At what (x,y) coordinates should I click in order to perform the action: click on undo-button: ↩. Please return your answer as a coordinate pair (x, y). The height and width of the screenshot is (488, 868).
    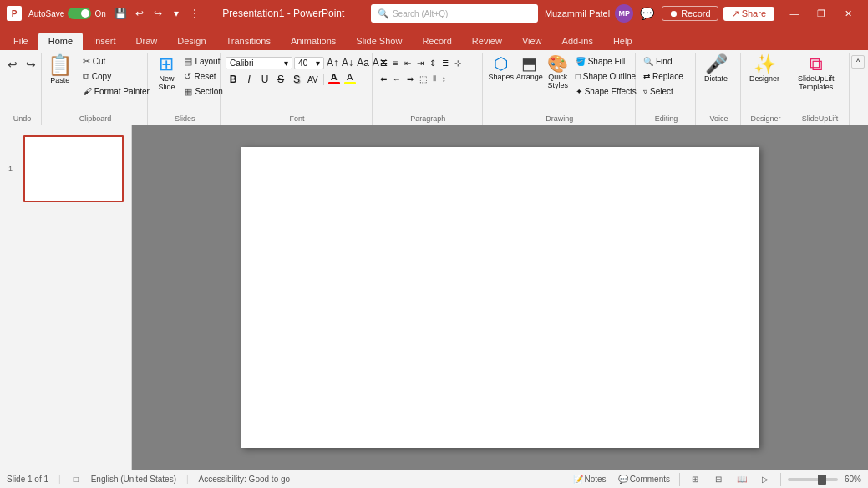
    Looking at the image, I should click on (13, 64).